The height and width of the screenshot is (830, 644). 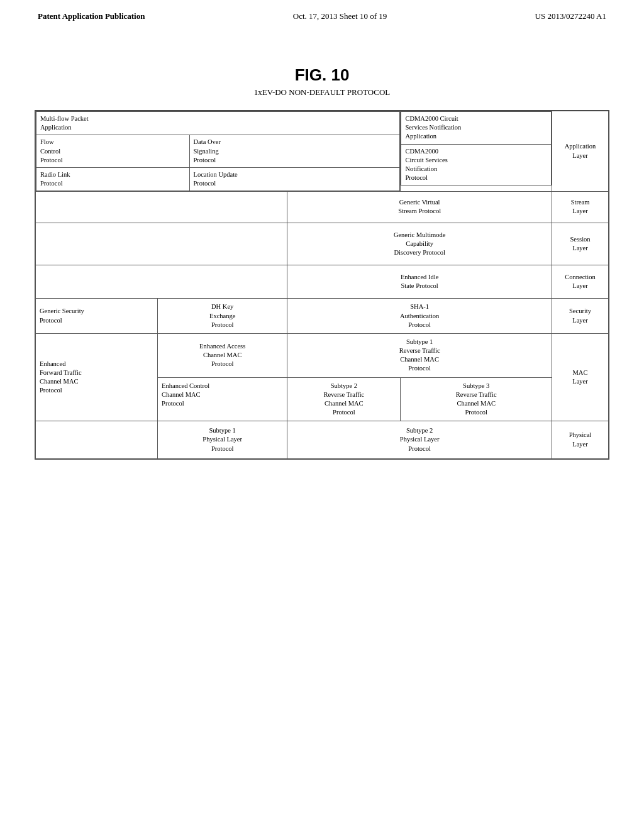 I want to click on enhanced-access-cell: Enhanced AccessChannel MACProtocol, so click(x=223, y=355).